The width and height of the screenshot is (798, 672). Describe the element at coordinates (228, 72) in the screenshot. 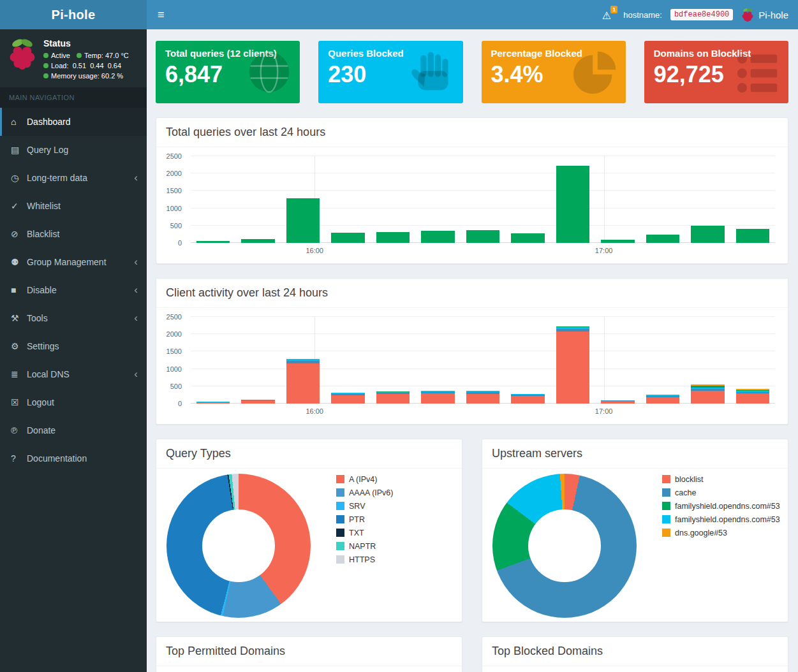

I see `stat-card-total-queries: Total queries (12 clients) 6,847` at that location.